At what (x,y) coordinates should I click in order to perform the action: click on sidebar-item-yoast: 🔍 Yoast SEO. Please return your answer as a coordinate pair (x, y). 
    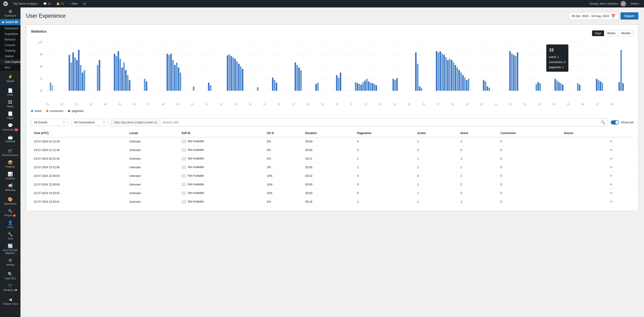
    Looking at the image, I should click on (10, 276).